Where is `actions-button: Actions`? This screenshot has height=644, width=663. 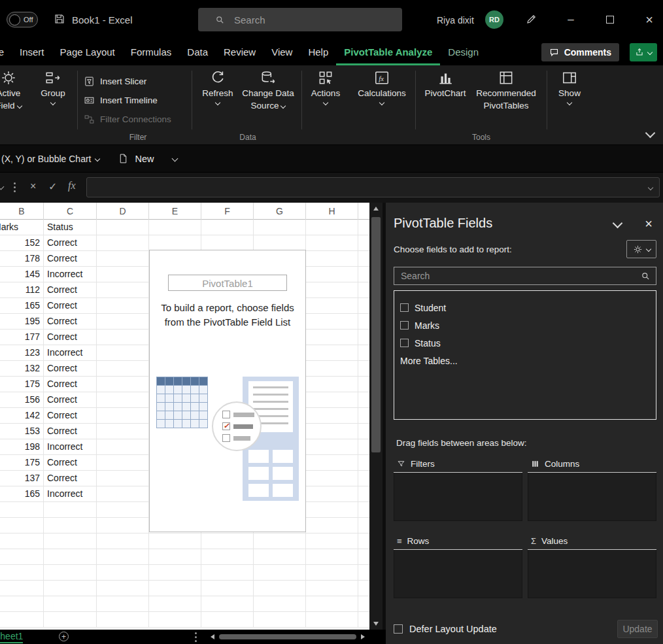 actions-button: Actions is located at coordinates (326, 87).